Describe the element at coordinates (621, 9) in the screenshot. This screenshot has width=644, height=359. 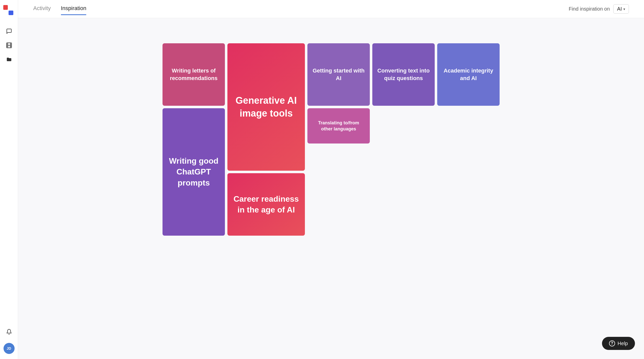
I see `ai-dropdown: AI ▾` at that location.